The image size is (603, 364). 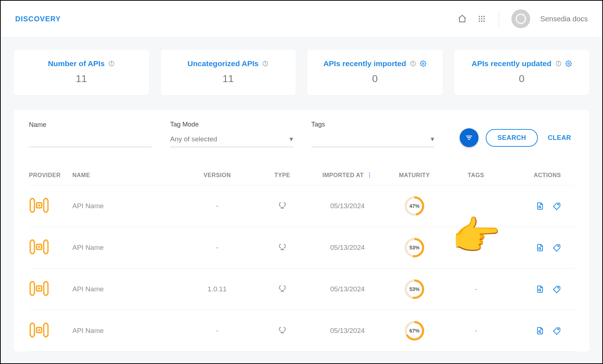 What do you see at coordinates (223, 64) in the screenshot?
I see `stat-label: Uncategorized APIs` at bounding box center [223, 64].